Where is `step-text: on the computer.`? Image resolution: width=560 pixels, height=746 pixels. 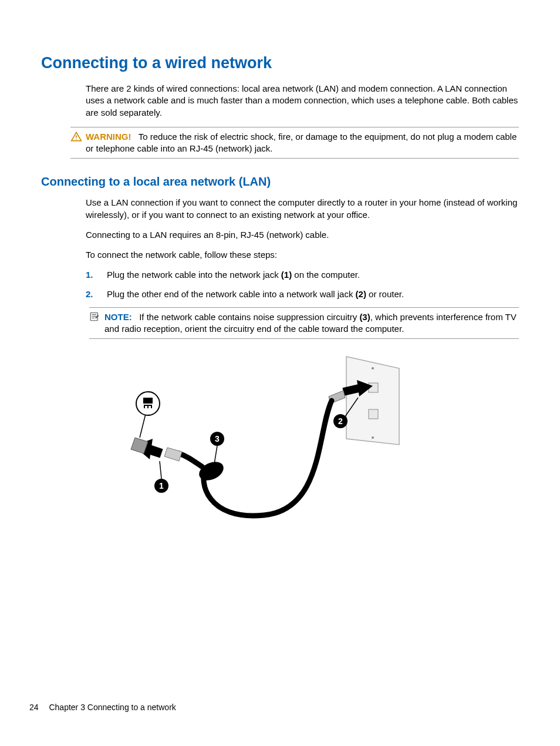
step-text: on the computer. is located at coordinates (326, 275).